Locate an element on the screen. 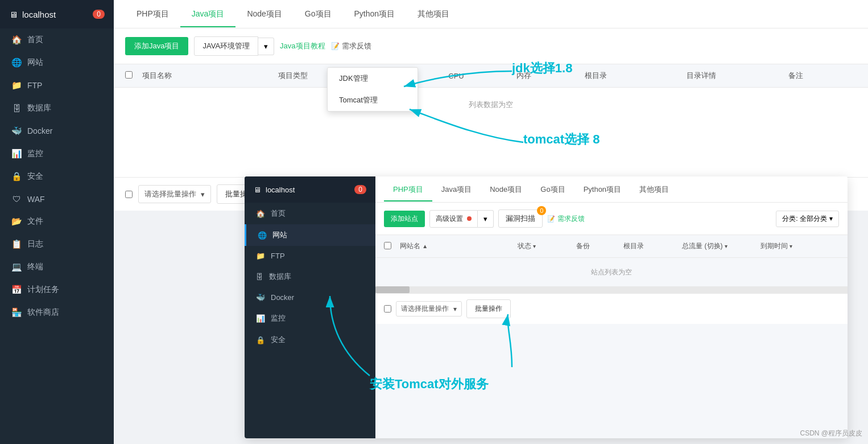 The image size is (868, 444). inner-tab-other: 其他项目 is located at coordinates (654, 190).